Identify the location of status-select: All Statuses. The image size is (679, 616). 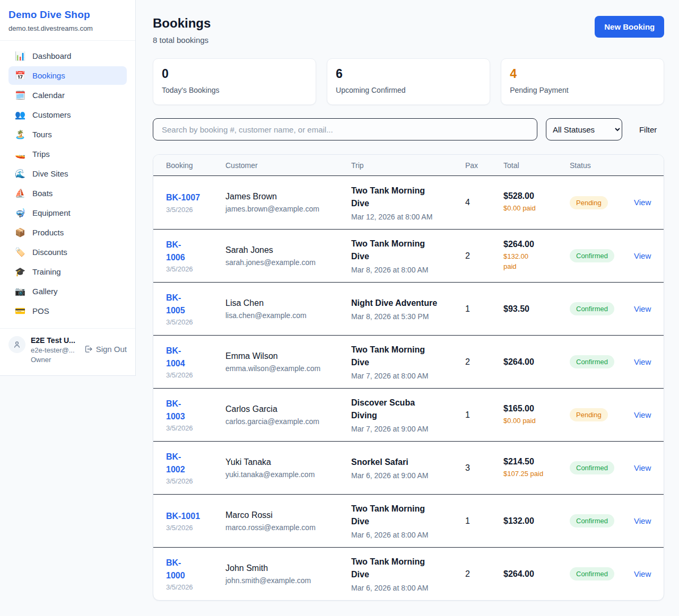
(584, 129).